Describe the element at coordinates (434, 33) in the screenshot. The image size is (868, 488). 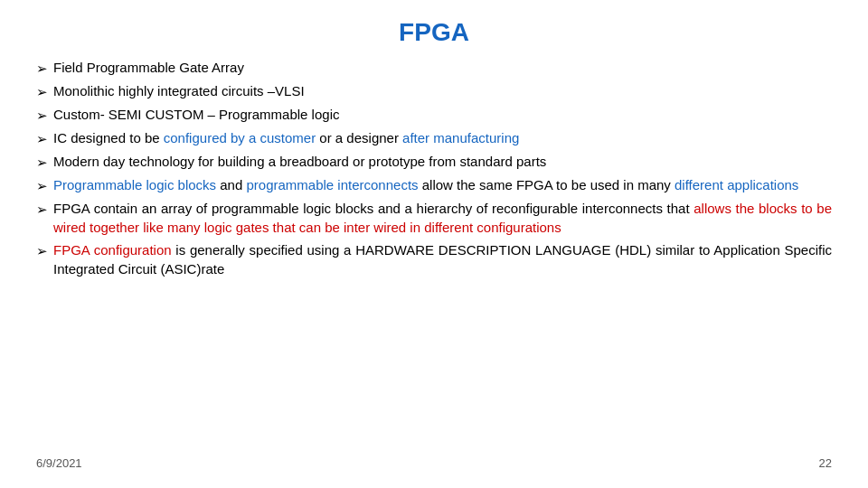
I see `slide-title: FPGA` at that location.